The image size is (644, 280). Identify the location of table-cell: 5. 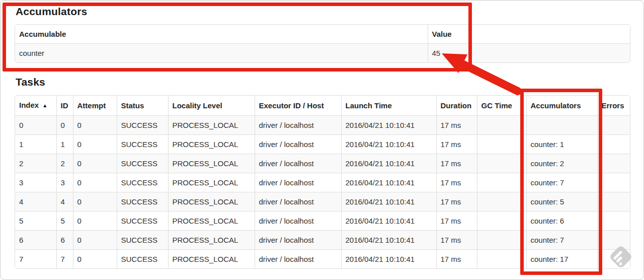
(64, 221).